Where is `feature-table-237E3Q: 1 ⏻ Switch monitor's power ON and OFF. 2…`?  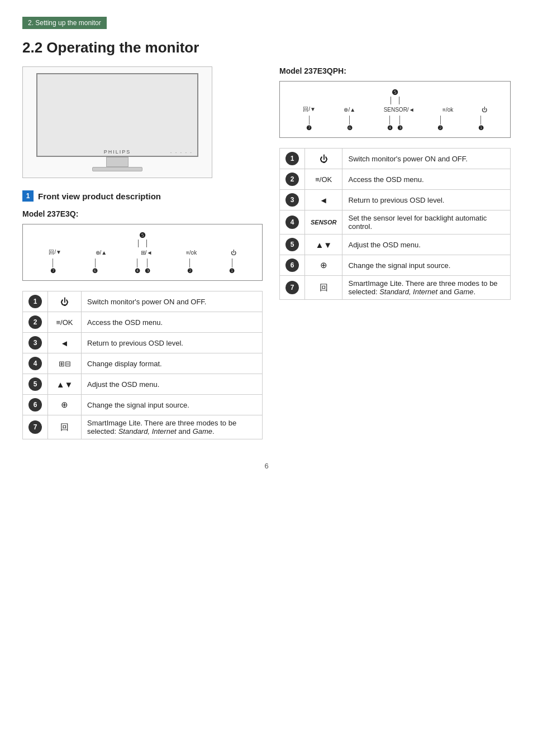 feature-table-237E3Q: 1 ⏻ Switch monitor's power ON and OFF. 2… is located at coordinates (142, 365).